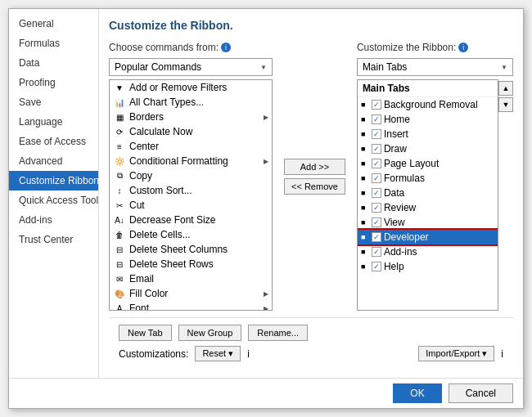  Describe the element at coordinates (119, 161) in the screenshot. I see `cond-fmt-icon: 🔆` at that location.